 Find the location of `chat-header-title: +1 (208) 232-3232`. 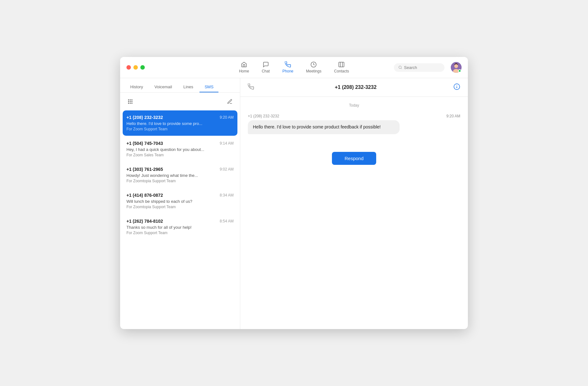

chat-header-title: +1 (208) 232-3232 is located at coordinates (356, 87).